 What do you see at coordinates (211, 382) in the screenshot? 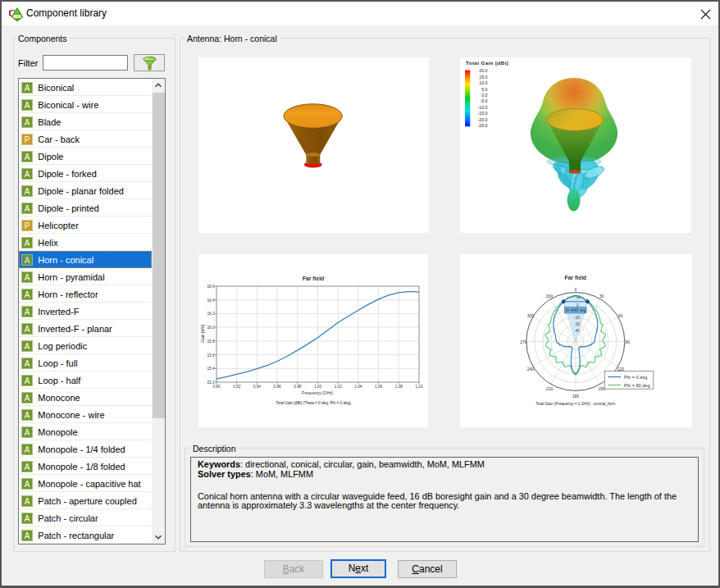
I see `svg-text: 15.2` at bounding box center [211, 382].